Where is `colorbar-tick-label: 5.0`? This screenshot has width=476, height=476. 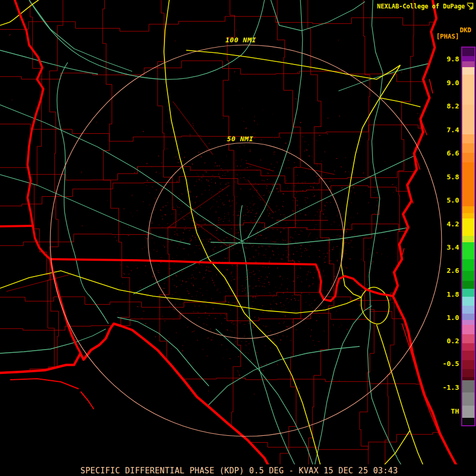 colorbar-tick-label: 5.0 is located at coordinates (441, 200).